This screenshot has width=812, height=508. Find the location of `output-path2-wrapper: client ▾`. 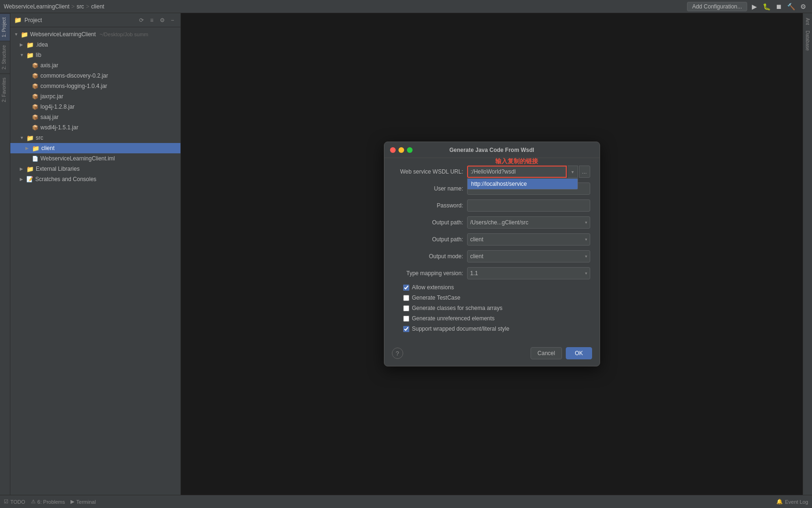

output-path2-wrapper: client ▾ is located at coordinates (529, 239).